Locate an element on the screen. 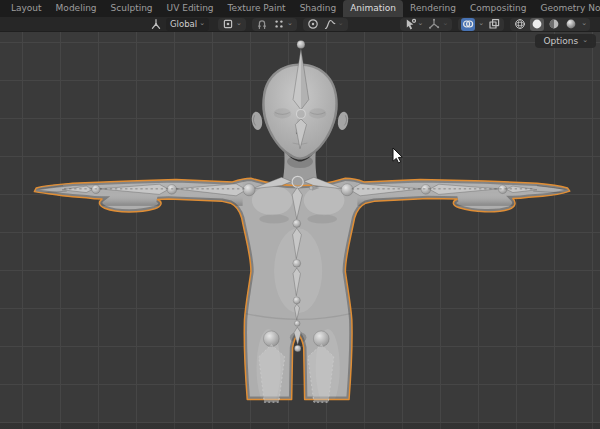 The image size is (600, 429). gizmo-icon: ⌄ is located at coordinates (438, 24).